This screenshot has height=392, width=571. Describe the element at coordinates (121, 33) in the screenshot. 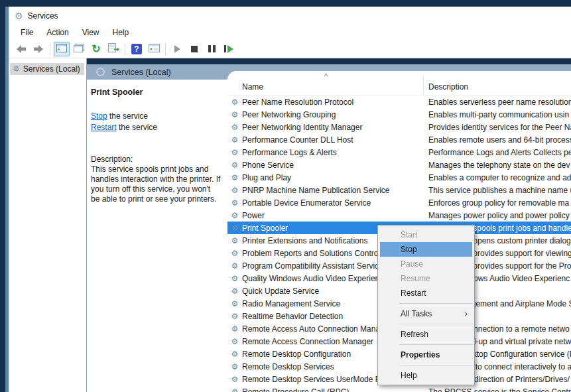

I see `menu-help: Help` at that location.